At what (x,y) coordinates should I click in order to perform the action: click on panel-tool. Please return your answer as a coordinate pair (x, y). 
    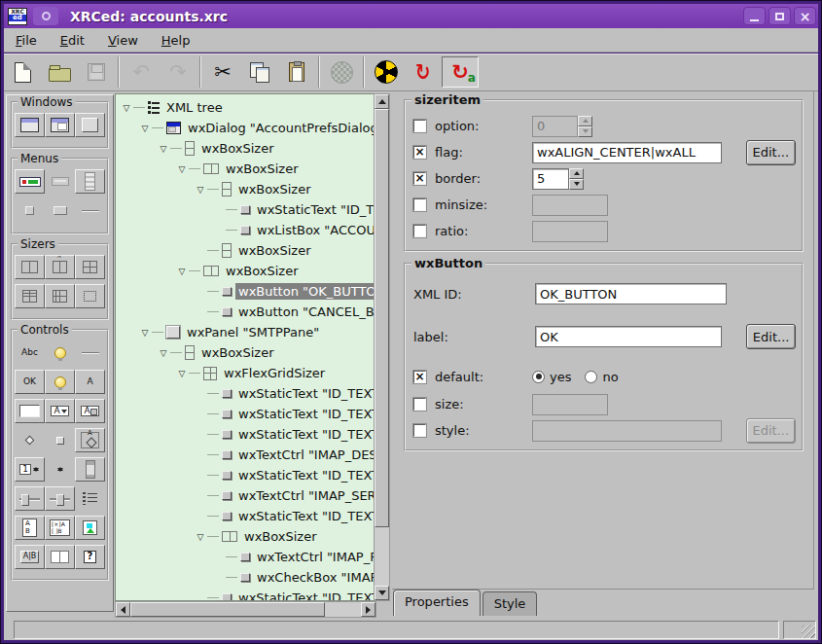
    Looking at the image, I should click on (89, 125).